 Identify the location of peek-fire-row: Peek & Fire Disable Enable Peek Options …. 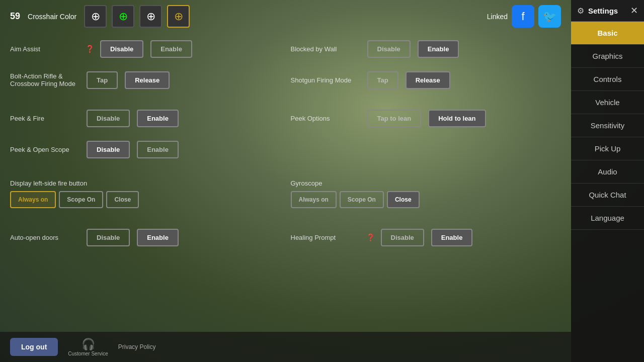
(286, 118).